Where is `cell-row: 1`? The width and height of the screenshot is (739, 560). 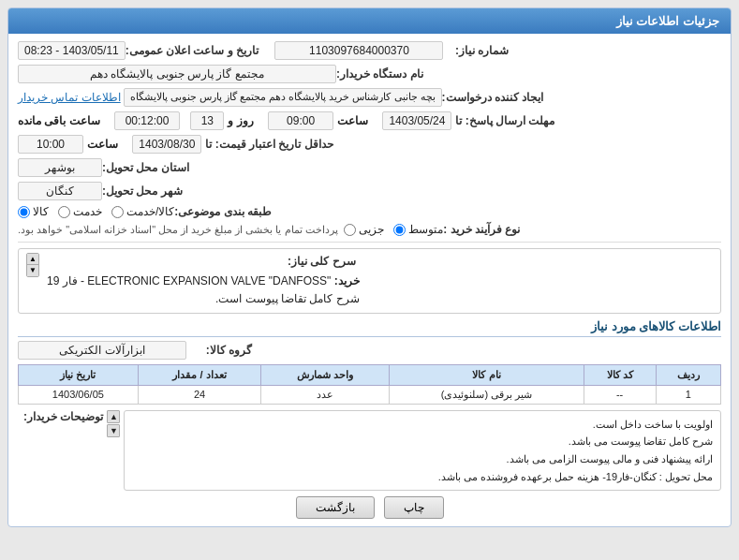 cell-row: 1 is located at coordinates (687, 394).